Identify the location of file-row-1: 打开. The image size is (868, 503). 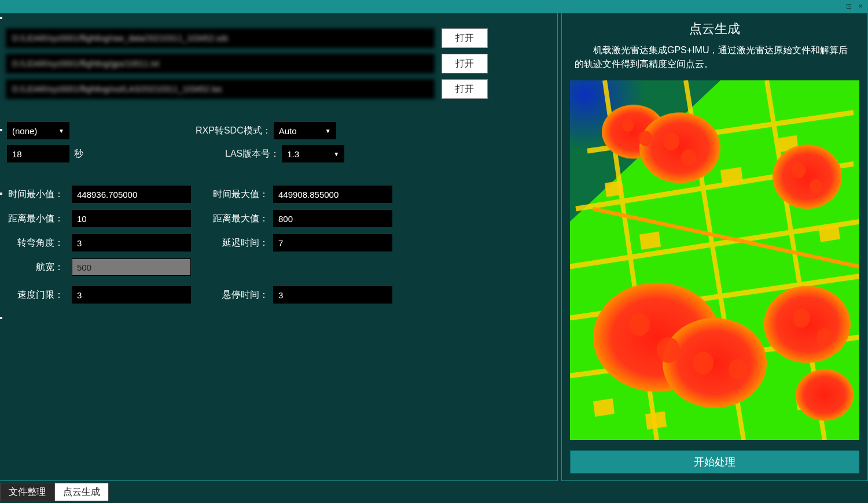
(247, 38).